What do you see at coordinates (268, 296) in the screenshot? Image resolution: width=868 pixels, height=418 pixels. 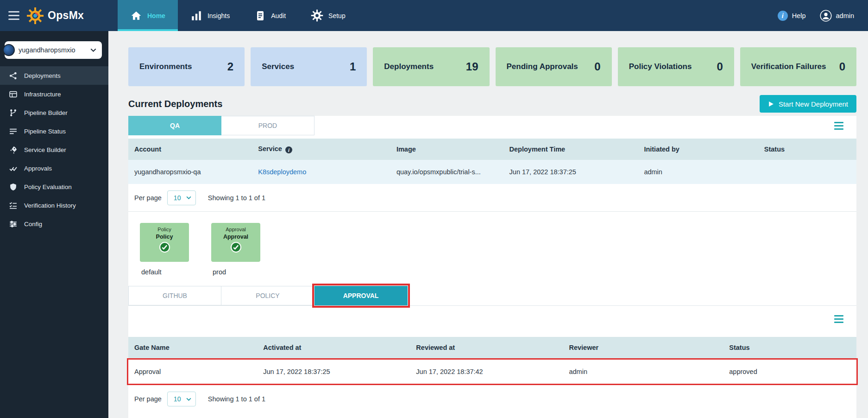 I see `tab-policy: POLICY` at bounding box center [268, 296].